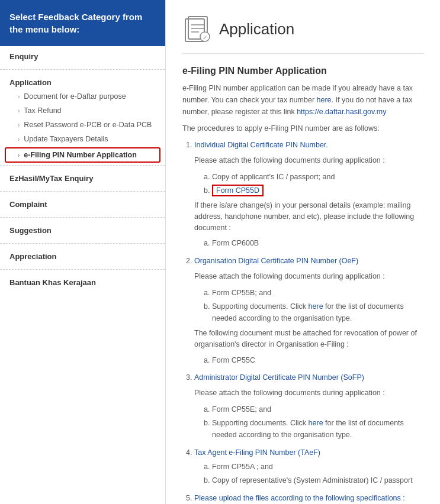 The image size is (440, 504). What do you see at coordinates (317, 293) in the screenshot?
I see `alpha-item-2-i: Form CP55B; and` at bounding box center [317, 293].